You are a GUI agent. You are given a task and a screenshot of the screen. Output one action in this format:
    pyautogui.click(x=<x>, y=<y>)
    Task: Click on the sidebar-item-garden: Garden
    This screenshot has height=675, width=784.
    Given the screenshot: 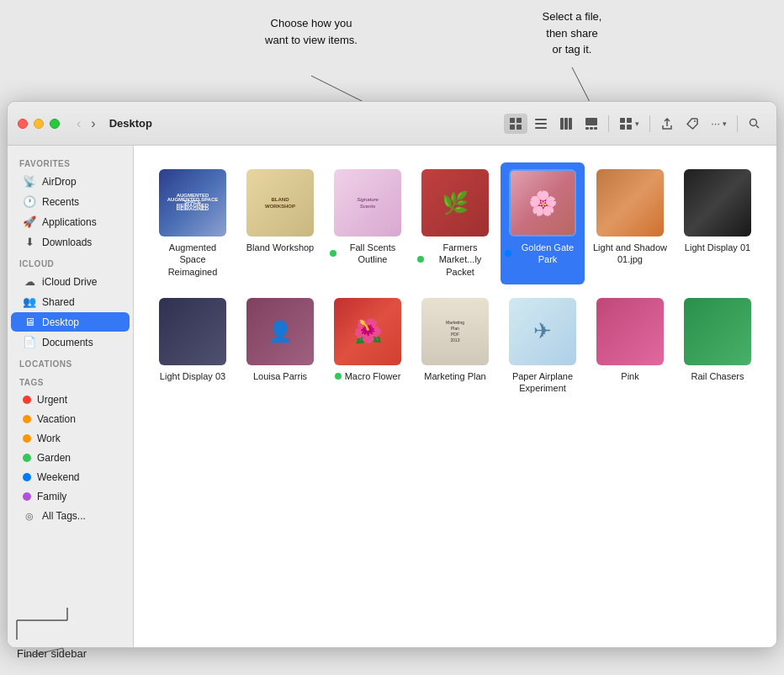 What is the action you would take?
    pyautogui.click(x=71, y=458)
    